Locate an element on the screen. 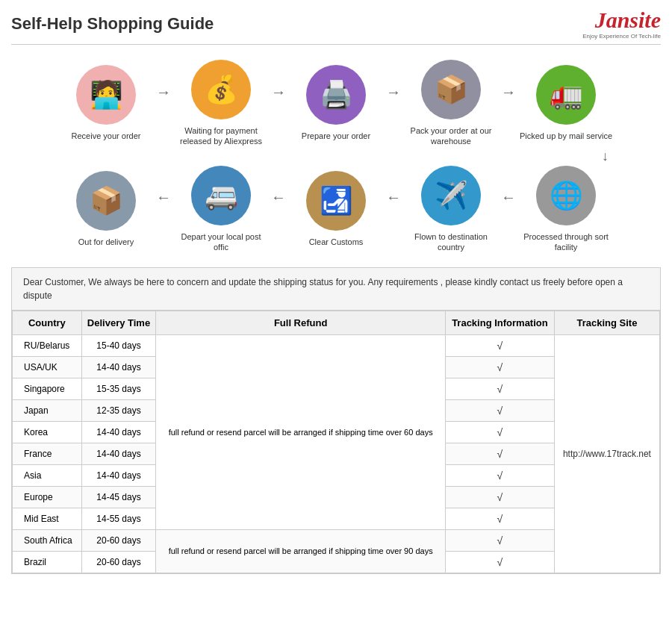 Image resolution: width=672 pixels, height=642 pixels. header: Self-Help Shopping Guide Jansite Enjoy E… is located at coordinates (336, 26).